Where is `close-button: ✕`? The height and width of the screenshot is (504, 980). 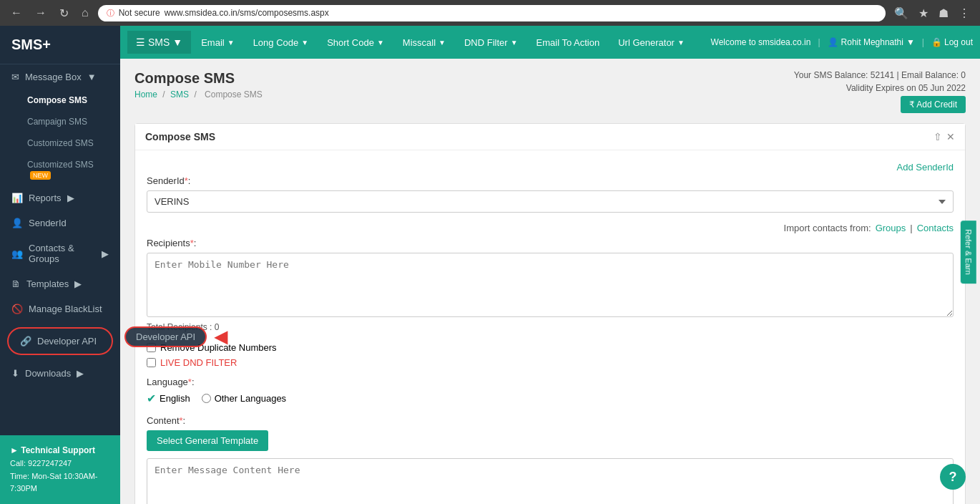
close-button: ✕ is located at coordinates (951, 137).